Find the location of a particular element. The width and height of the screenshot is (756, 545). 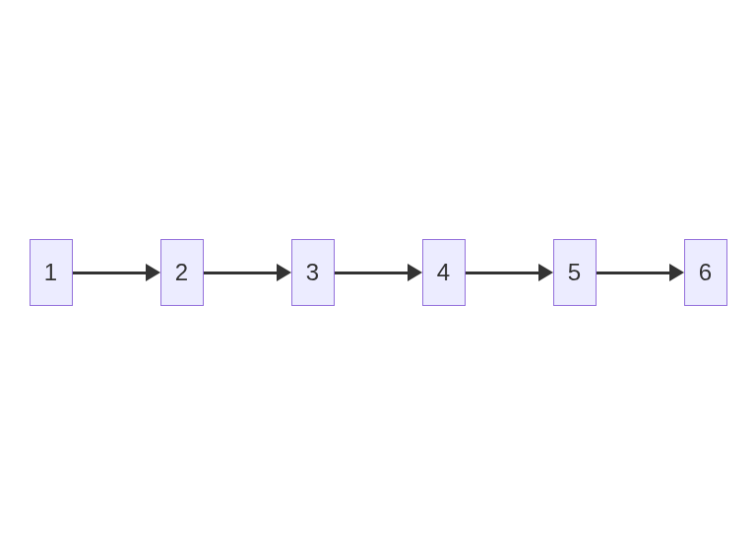

node-3: 3 is located at coordinates (313, 272).